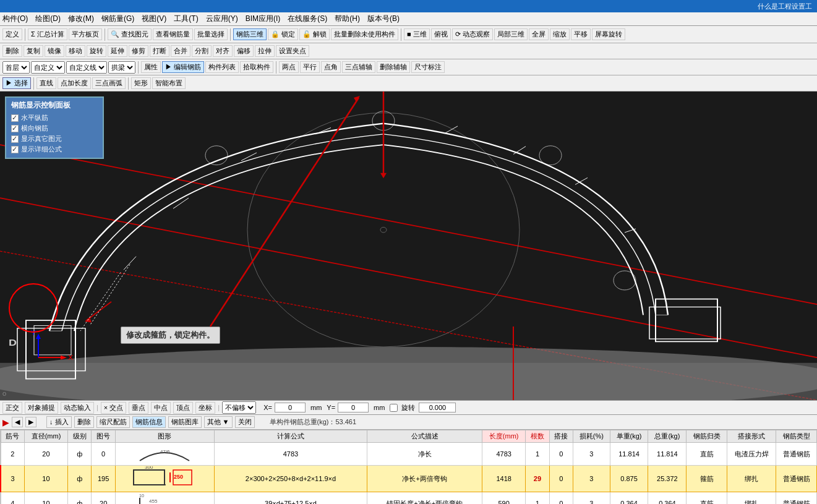  Describe the element at coordinates (537, 454) in the screenshot. I see `cell-count: 1` at that location.